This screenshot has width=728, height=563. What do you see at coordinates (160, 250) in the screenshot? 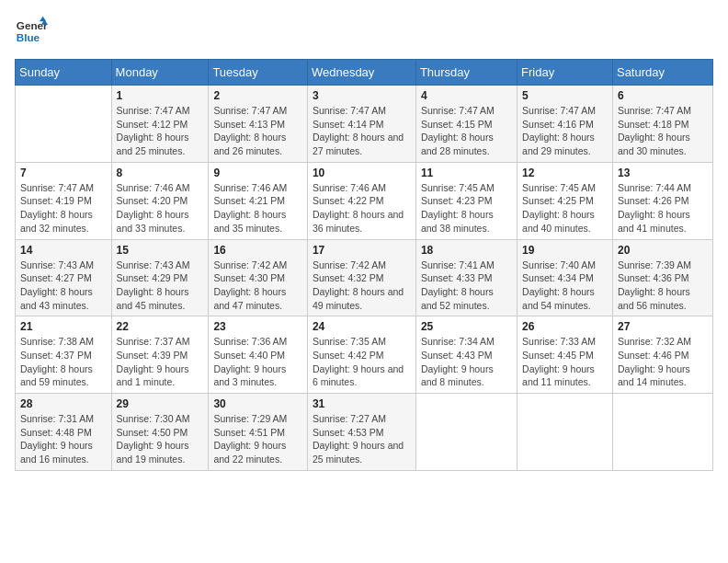
I see `day-number: 15` at bounding box center [160, 250].